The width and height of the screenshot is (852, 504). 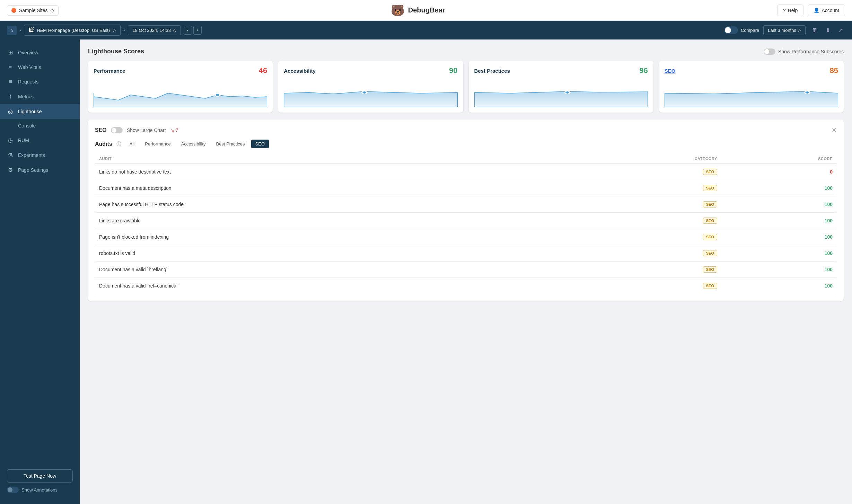 I want to click on sidebar-item-console: Console, so click(x=40, y=126).